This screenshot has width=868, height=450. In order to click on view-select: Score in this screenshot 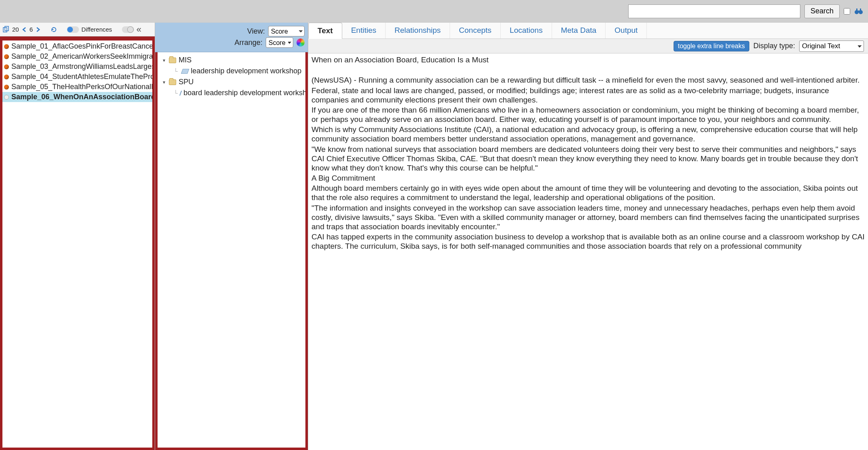, I will do `click(286, 31)`.